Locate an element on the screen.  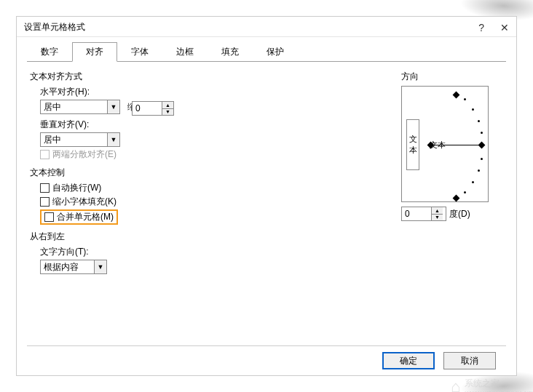
dialog-title: 设置单元格格式 is located at coordinates (55, 28).